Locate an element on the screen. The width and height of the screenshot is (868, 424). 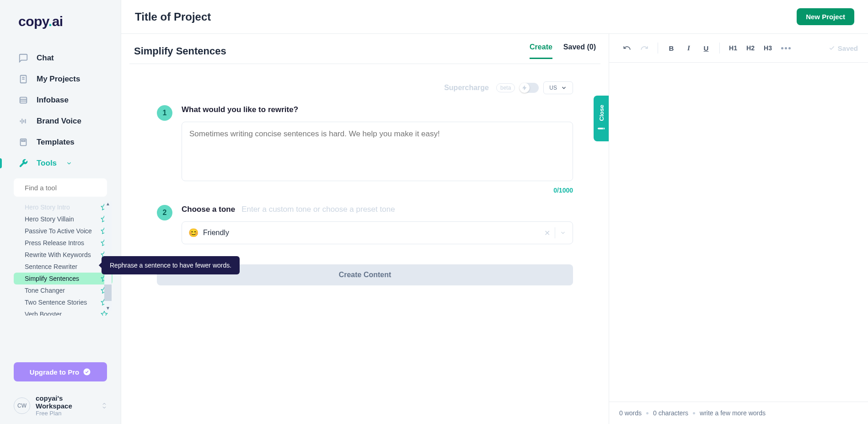
tool-item-passive-active: Passive To Active Voice is located at coordinates (63, 231).